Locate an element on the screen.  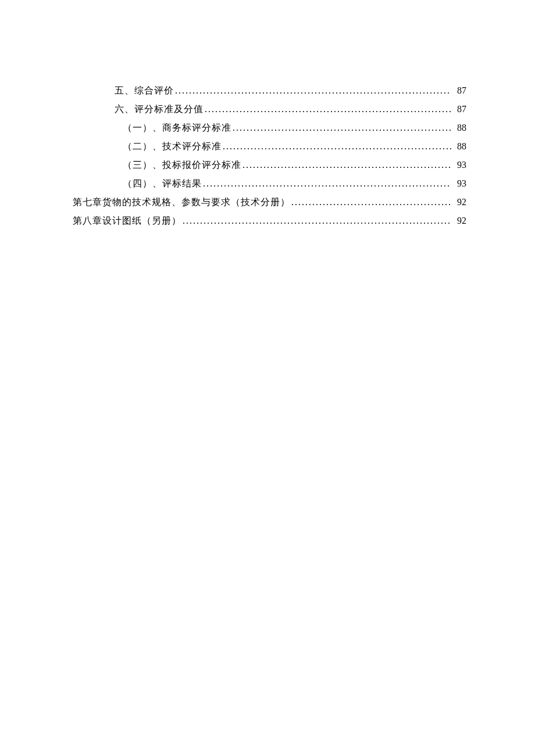
toc-entry: （四）、评标结果 93 is located at coordinates (270, 184).